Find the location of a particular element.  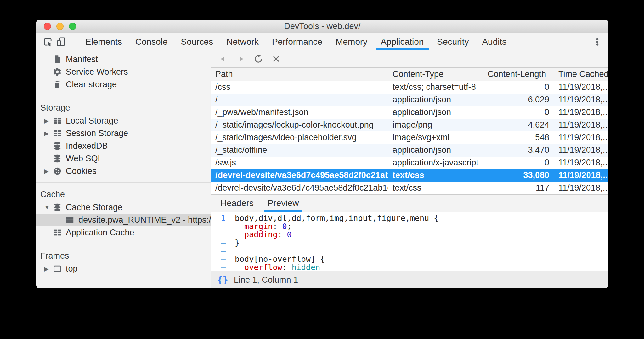

tab-network: Network is located at coordinates (242, 42).